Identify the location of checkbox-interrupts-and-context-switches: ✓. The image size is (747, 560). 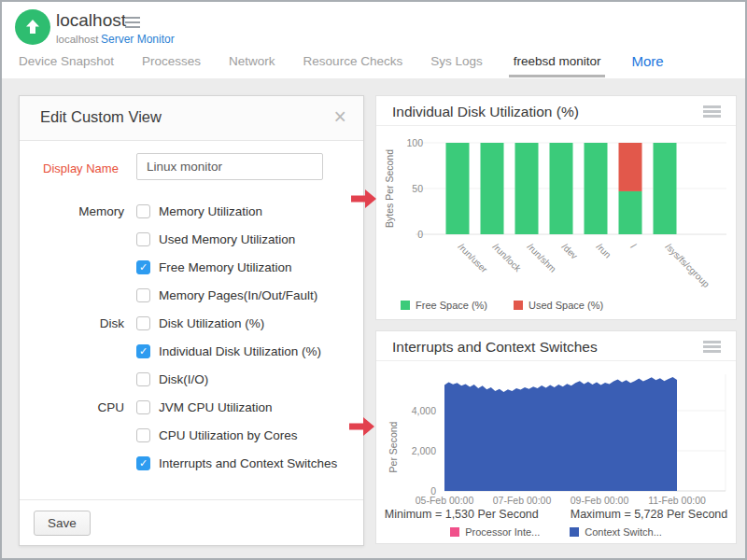
(144, 463).